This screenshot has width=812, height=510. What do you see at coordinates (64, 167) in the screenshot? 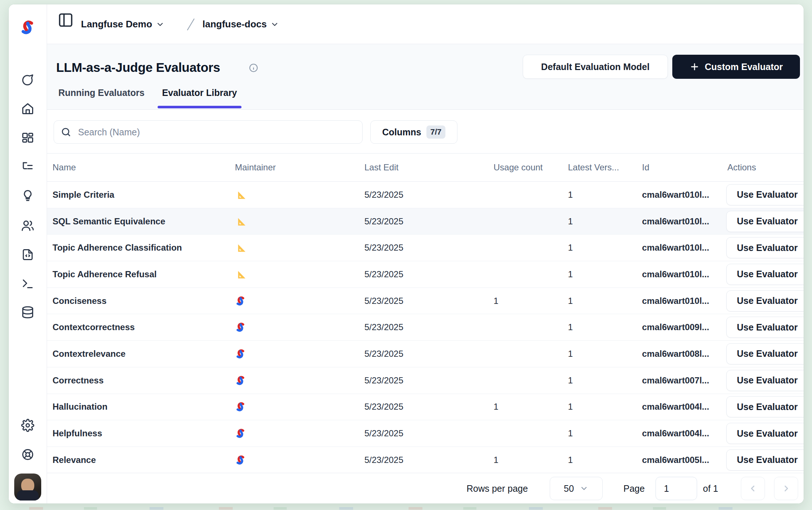
I see `column-header-name: Name` at bounding box center [64, 167].